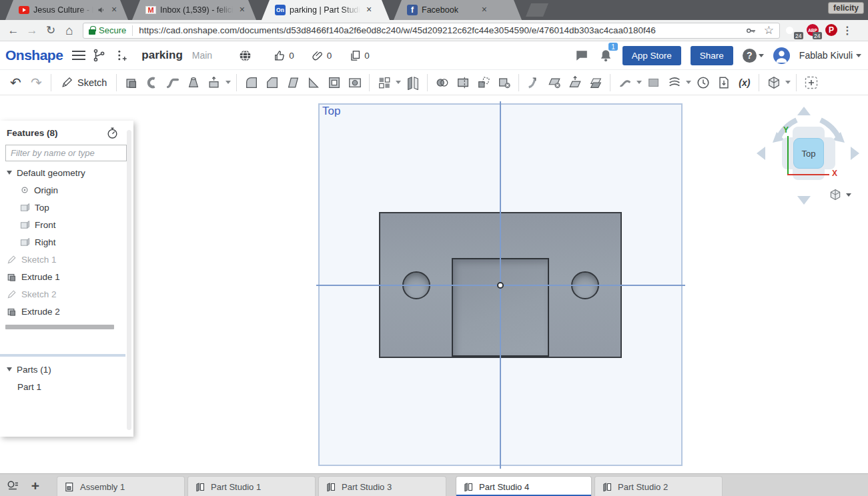  What do you see at coordinates (131, 83) in the screenshot?
I see `extrude-button` at bounding box center [131, 83].